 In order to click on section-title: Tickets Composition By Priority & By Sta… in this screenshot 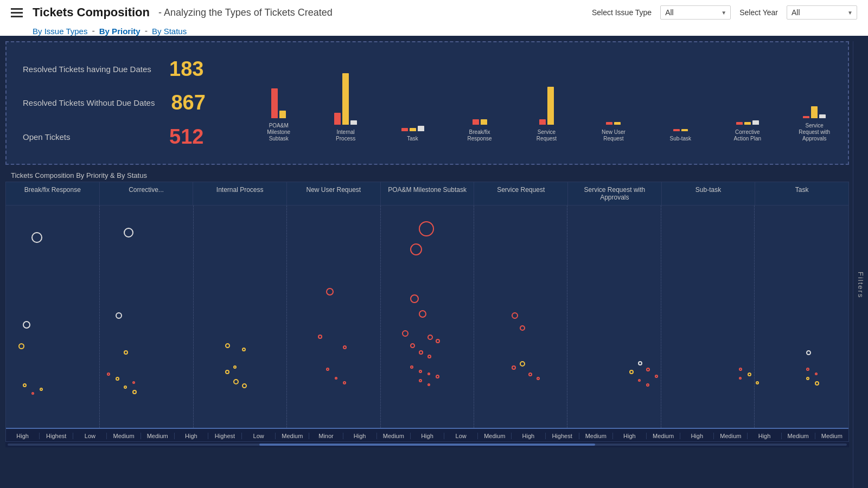, I will do `click(427, 176)`.